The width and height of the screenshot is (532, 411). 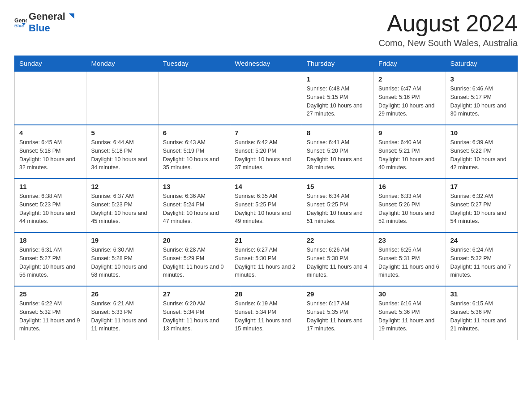 I want to click on calendar-header-wednesday: Wednesday, so click(x=266, y=64).